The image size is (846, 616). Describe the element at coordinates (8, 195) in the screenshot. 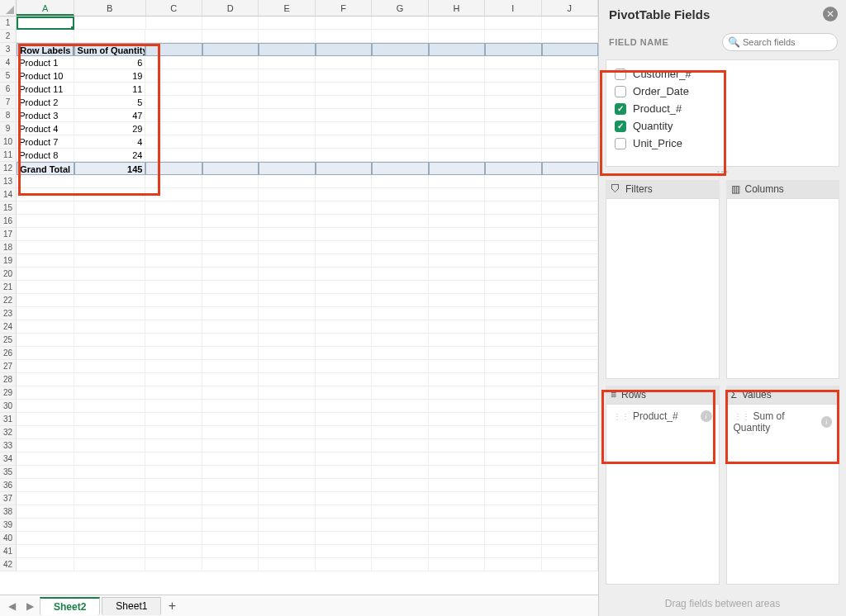

I see `row-header: 14` at that location.